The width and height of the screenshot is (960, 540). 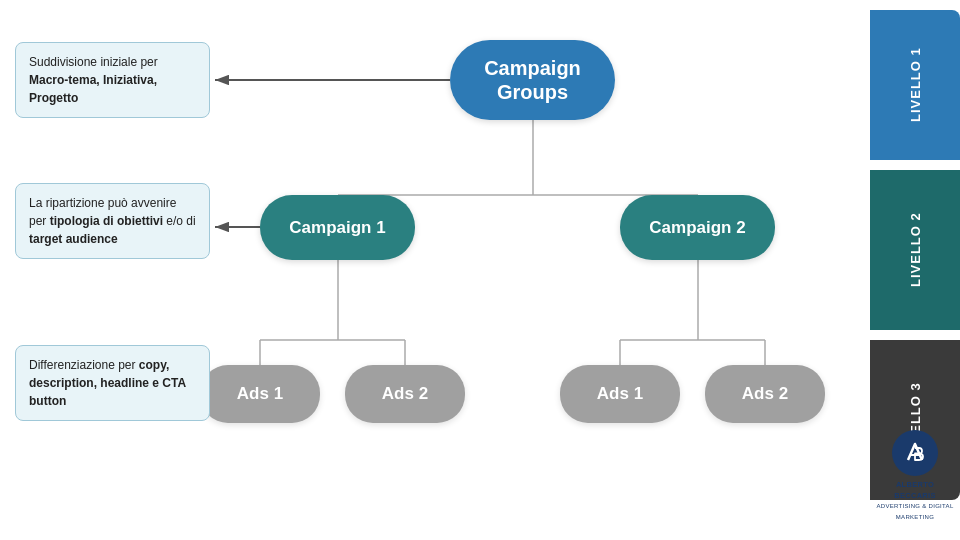 I want to click on logo-icon, so click(x=915, y=453).